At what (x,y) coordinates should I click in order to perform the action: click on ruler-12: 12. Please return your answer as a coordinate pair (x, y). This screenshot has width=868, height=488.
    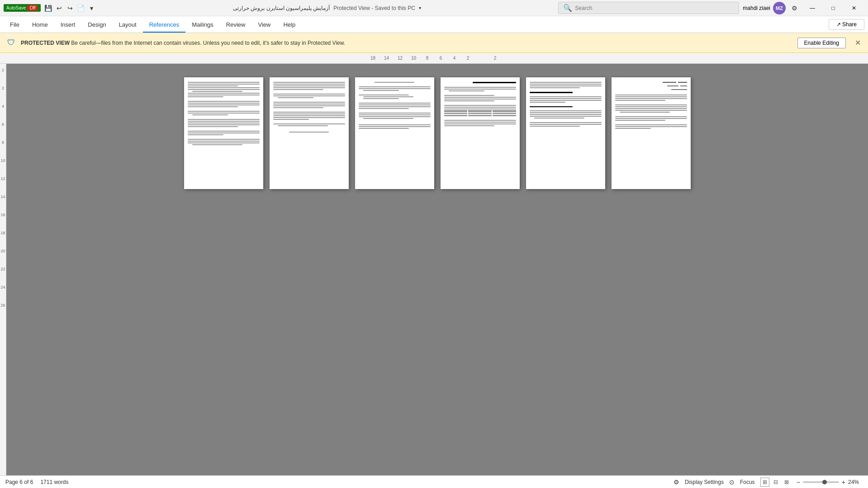
    Looking at the image, I should click on (400, 58).